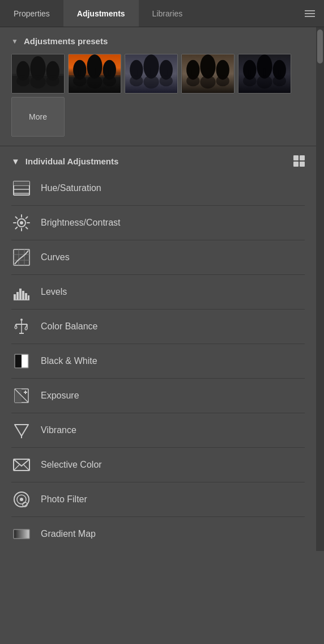 Image resolution: width=324 pixels, height=644 pixels. What do you see at coordinates (38, 117) in the screenshot?
I see `more-button: More` at bounding box center [38, 117].